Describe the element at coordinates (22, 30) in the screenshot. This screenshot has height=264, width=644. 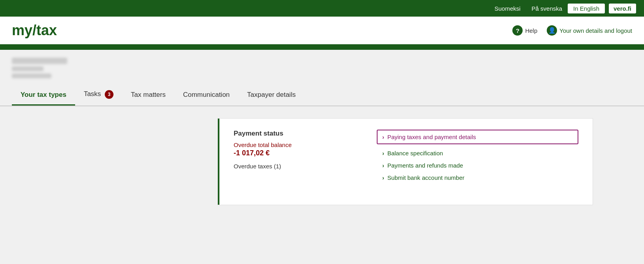
I see `logo-my: my` at that location.